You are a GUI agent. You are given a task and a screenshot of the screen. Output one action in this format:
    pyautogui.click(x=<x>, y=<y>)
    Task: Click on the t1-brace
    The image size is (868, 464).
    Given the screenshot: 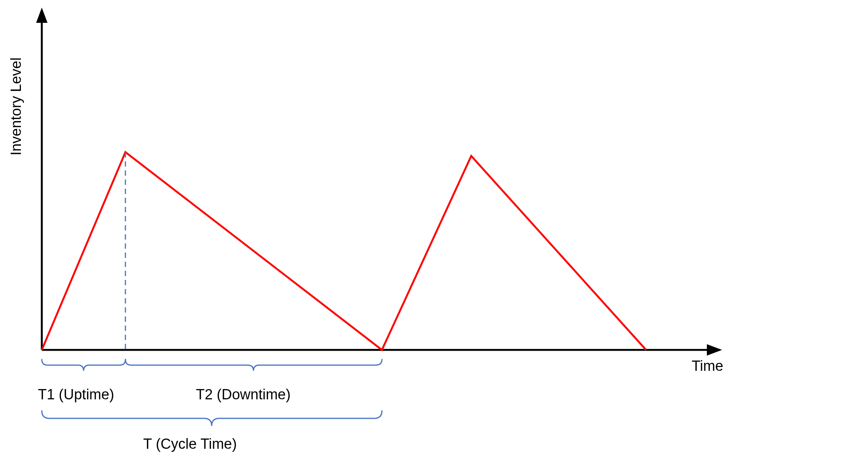 What is the action you would take?
    pyautogui.click(x=84, y=365)
    